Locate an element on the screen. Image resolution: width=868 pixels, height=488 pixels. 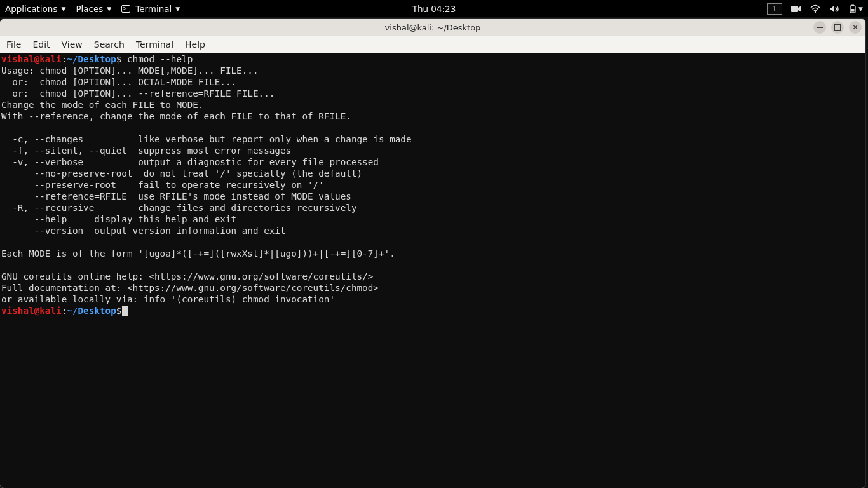
minimize-button is located at coordinates (820, 27).